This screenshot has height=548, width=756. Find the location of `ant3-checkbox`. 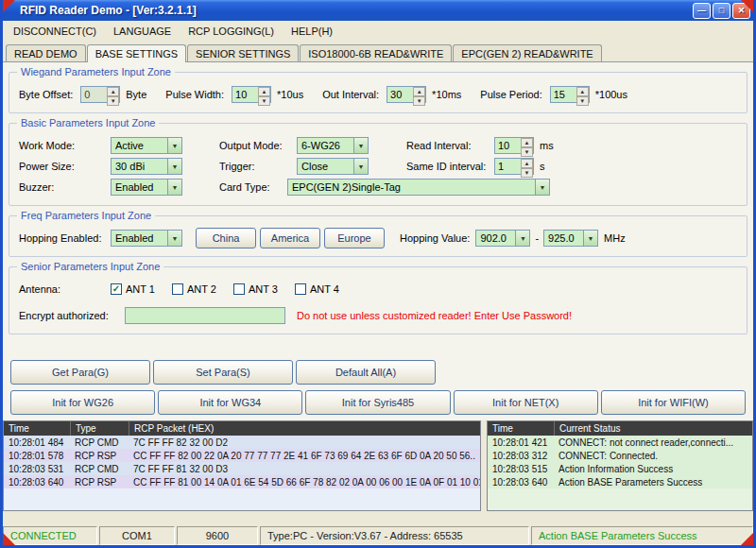

ant3-checkbox is located at coordinates (239, 289).